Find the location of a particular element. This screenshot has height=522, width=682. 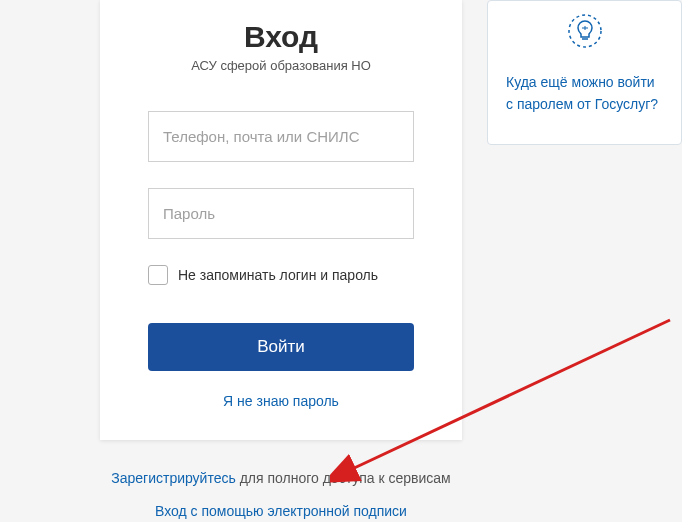

lightbulb-icon is located at coordinates (584, 31).